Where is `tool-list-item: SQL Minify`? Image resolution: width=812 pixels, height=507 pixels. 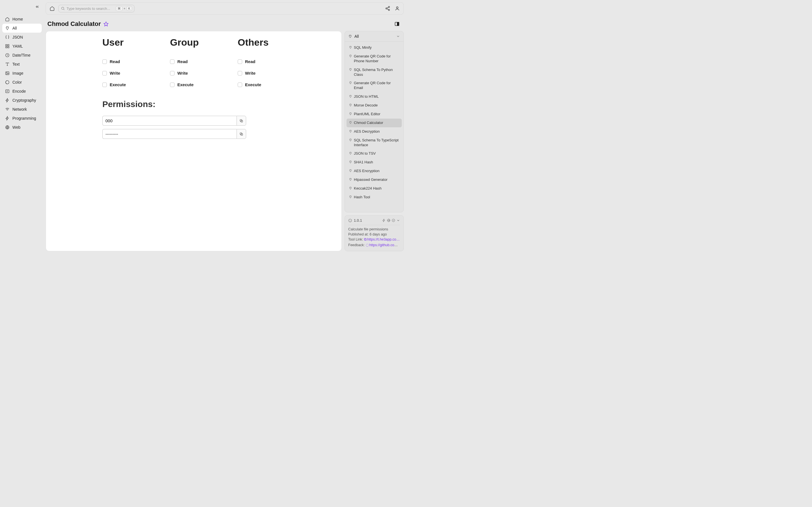
tool-list-item: SQL Minify is located at coordinates (374, 48).